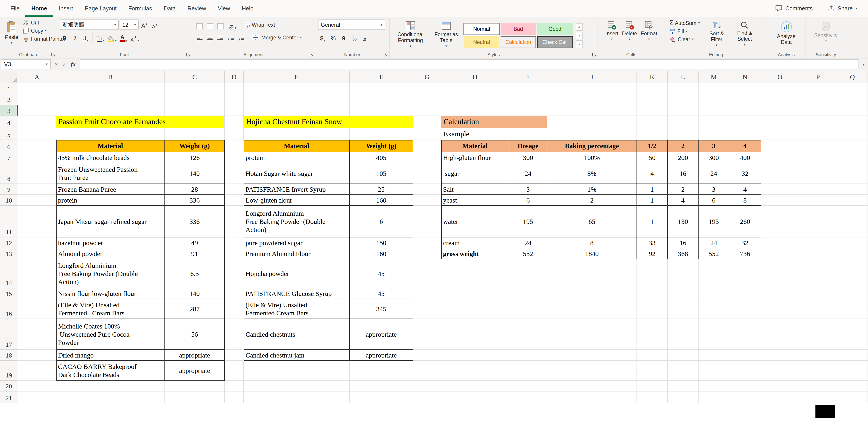 This screenshot has height=447, width=868. Describe the element at coordinates (592, 100) in the screenshot. I see `cell-J2` at that location.